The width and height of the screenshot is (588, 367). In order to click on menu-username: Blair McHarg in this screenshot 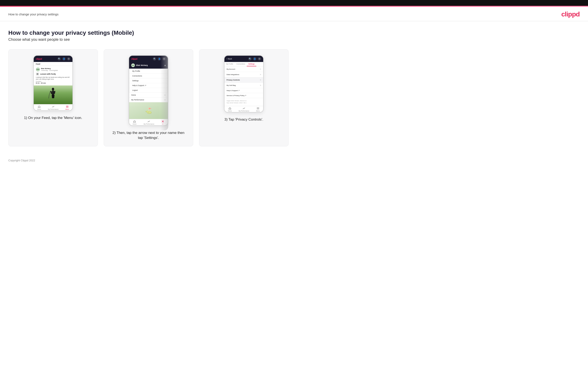, I will do `click(142, 65)`.